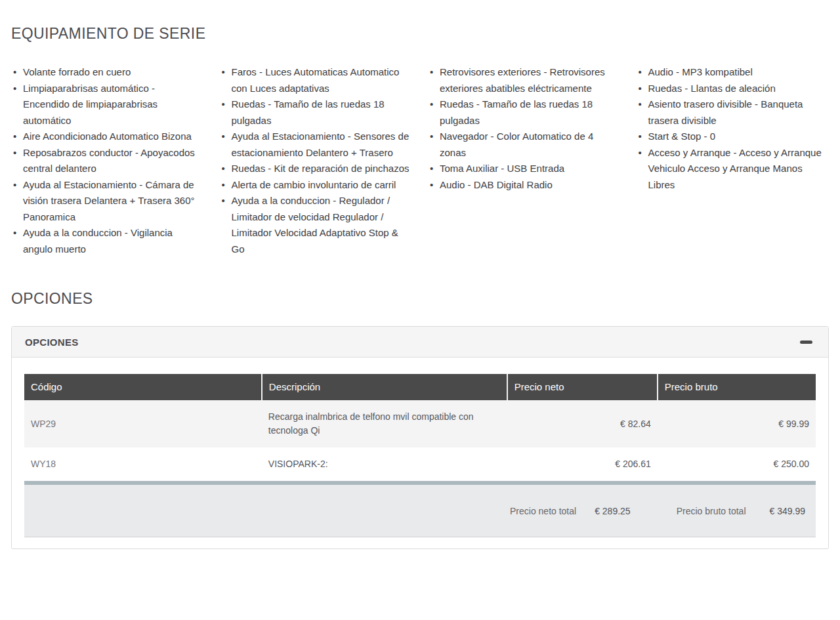 The image size is (840, 620). Describe the element at coordinates (583, 465) in the screenshot. I see `option-net-price: € 206.61` at that location.